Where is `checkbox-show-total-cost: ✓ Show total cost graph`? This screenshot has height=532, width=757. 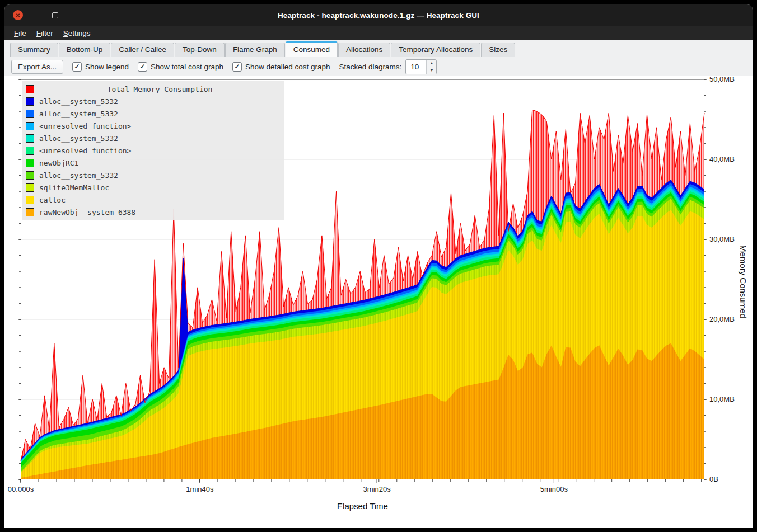 checkbox-show-total-cost: ✓ Show total cost graph is located at coordinates (180, 67).